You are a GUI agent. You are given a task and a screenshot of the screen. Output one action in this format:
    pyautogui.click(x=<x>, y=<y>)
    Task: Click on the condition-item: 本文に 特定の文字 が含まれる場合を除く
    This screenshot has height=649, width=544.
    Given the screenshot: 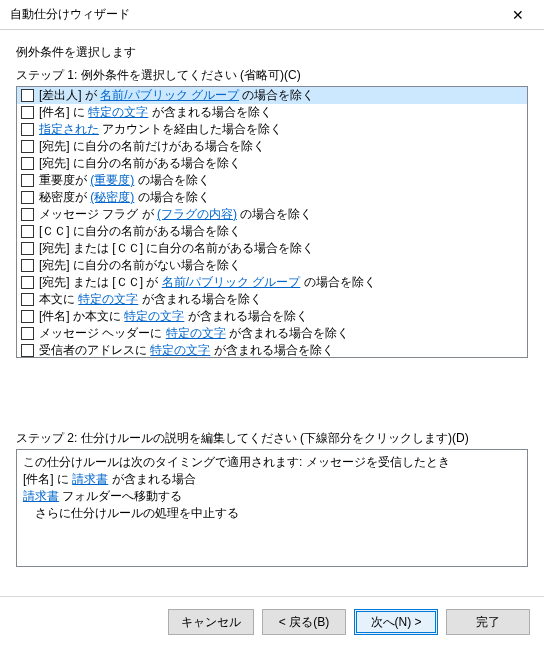 What is the action you would take?
    pyautogui.click(x=272, y=300)
    